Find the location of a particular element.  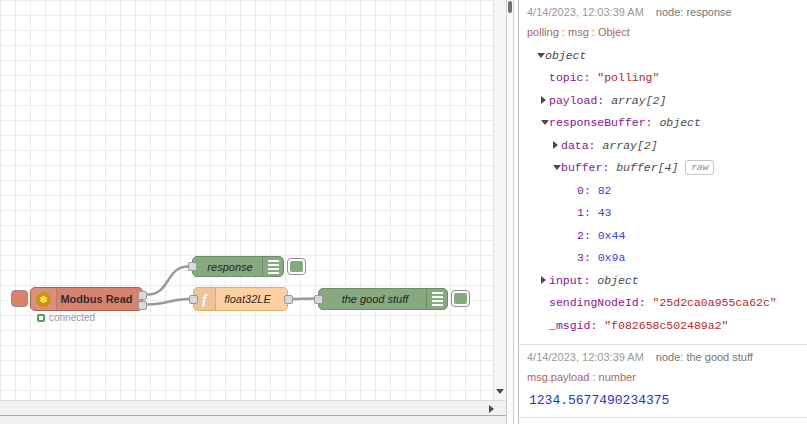

debug-key: 0: is located at coordinates (588, 190).